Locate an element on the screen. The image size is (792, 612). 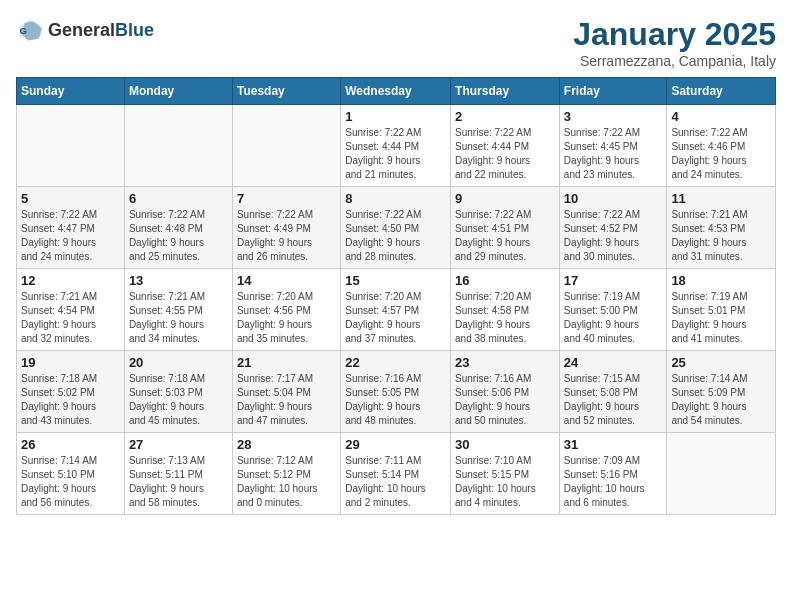
day-number: 20 is located at coordinates (178, 362).